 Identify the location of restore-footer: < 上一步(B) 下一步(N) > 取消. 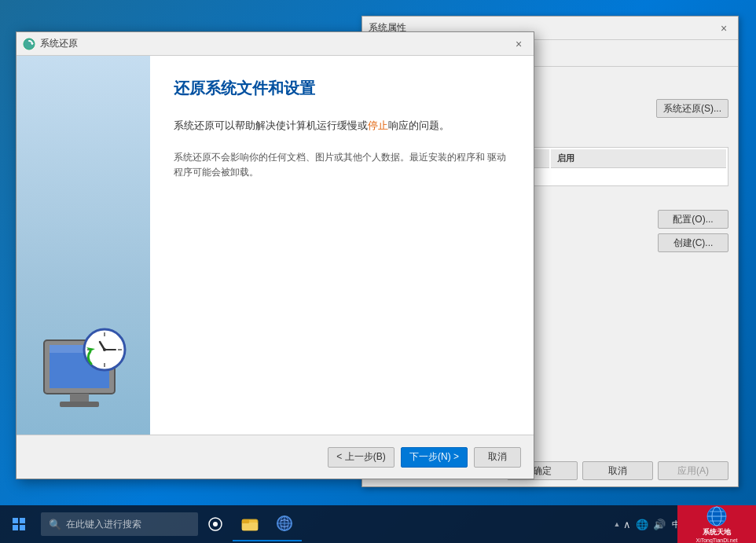
(275, 457).